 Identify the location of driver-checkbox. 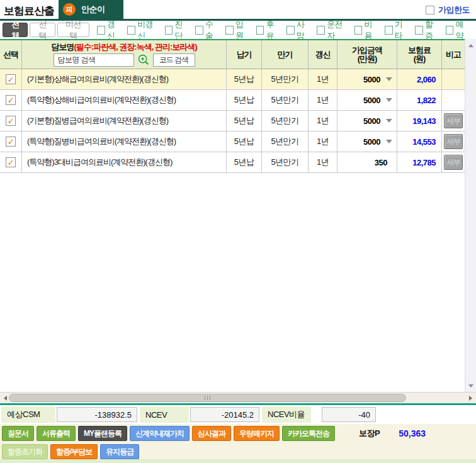
(321, 30).